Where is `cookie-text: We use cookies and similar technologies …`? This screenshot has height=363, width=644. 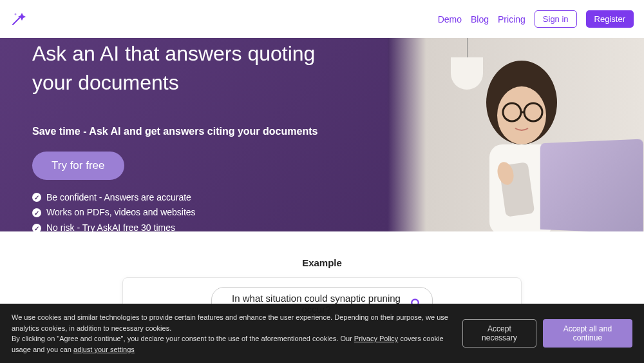
cookie-text: We use cookies and similar technologies … is located at coordinates (237, 333).